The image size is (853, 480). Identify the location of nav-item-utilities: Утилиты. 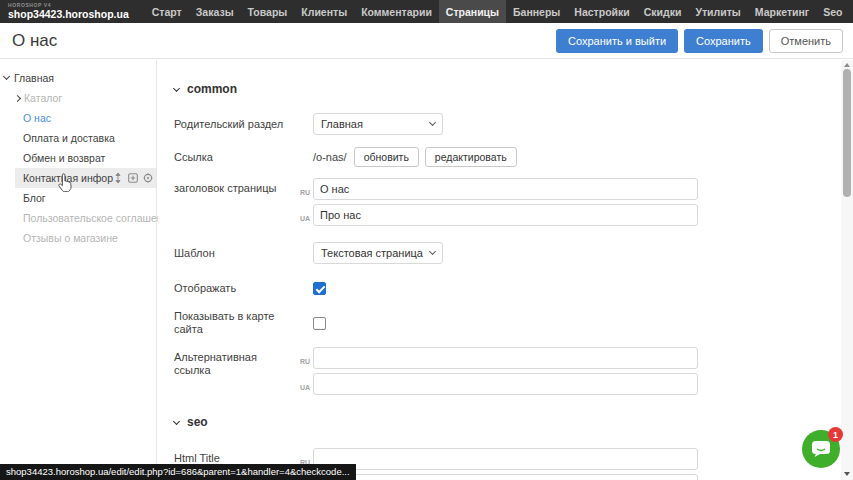
(718, 12).